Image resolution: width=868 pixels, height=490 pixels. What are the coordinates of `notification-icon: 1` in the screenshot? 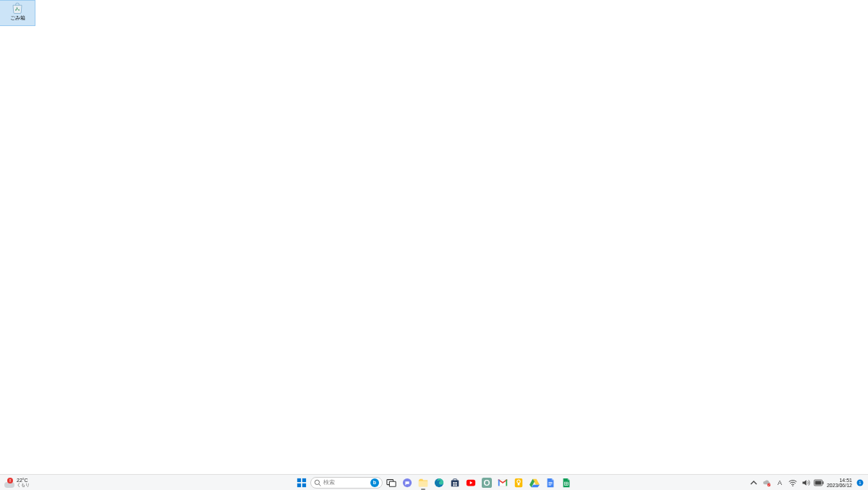 It's located at (860, 483).